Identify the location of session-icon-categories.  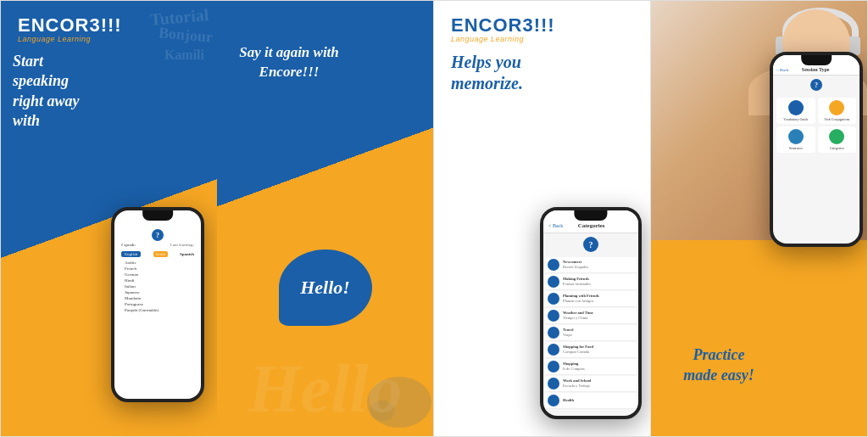
(837, 137).